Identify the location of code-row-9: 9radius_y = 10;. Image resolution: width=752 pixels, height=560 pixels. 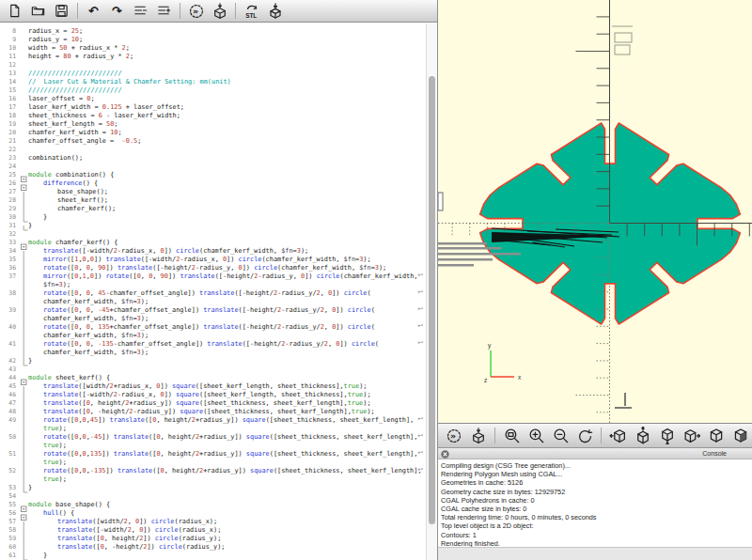
(212, 39).